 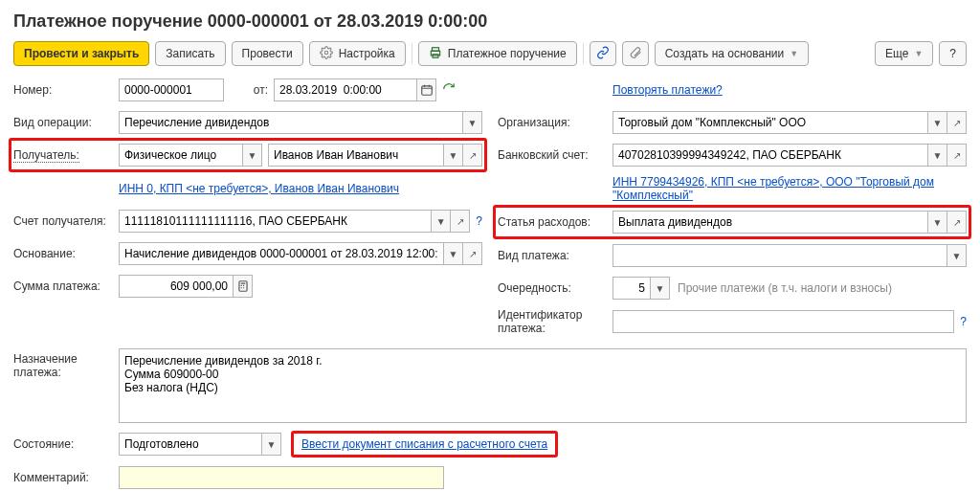 I want to click on from-label: от:, so click(x=252, y=90).